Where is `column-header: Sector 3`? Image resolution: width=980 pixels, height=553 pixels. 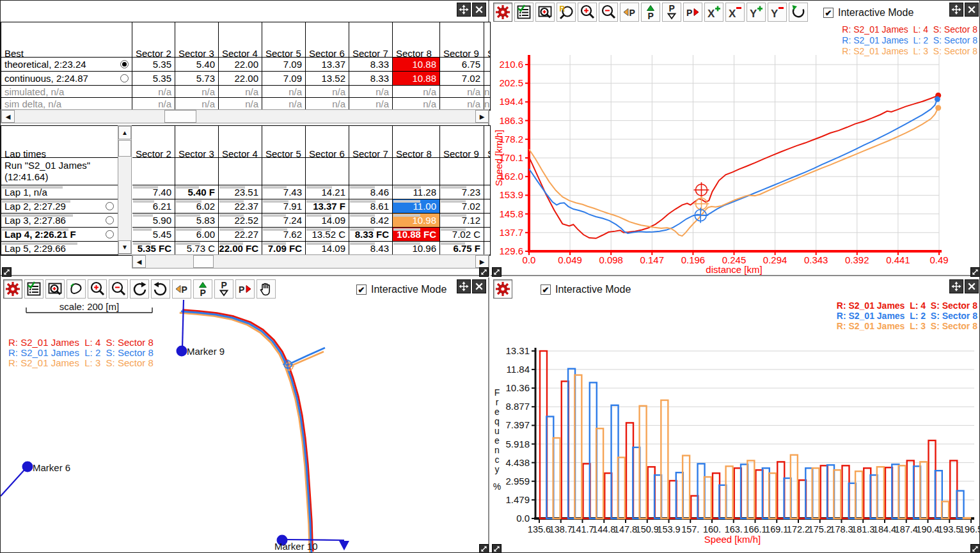
column-header: Sector 3 is located at coordinates (197, 142).